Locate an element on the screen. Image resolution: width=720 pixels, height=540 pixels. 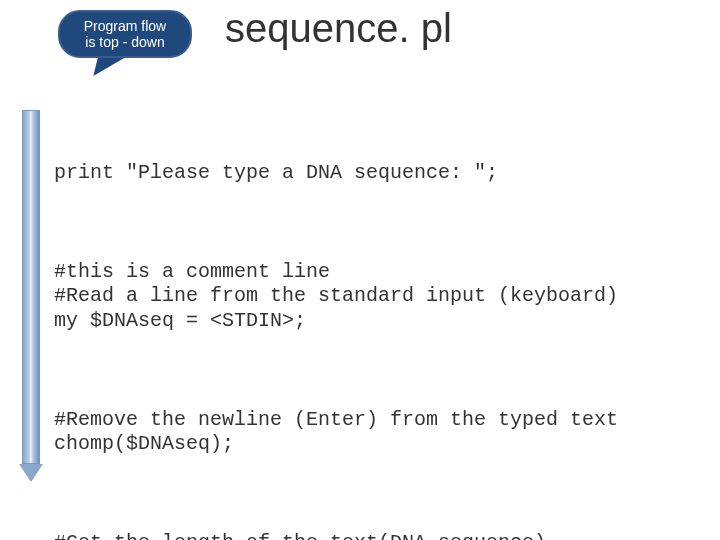
callout-bubble: Program flow is top - down is located at coordinates (125, 34).